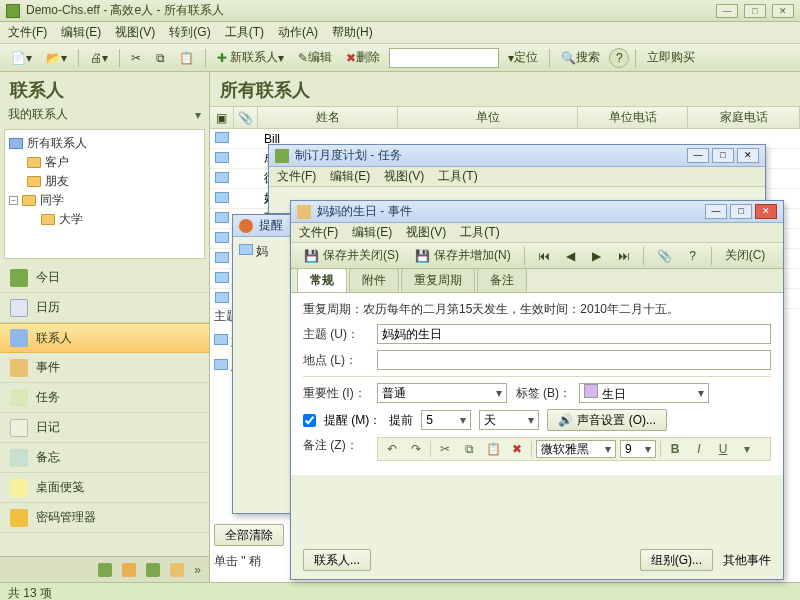 Image resolution: width=800 pixels, height=600 pixels. Describe the element at coordinates (374, 280) in the screenshot. I see `tab-attachments: 附件` at that location.